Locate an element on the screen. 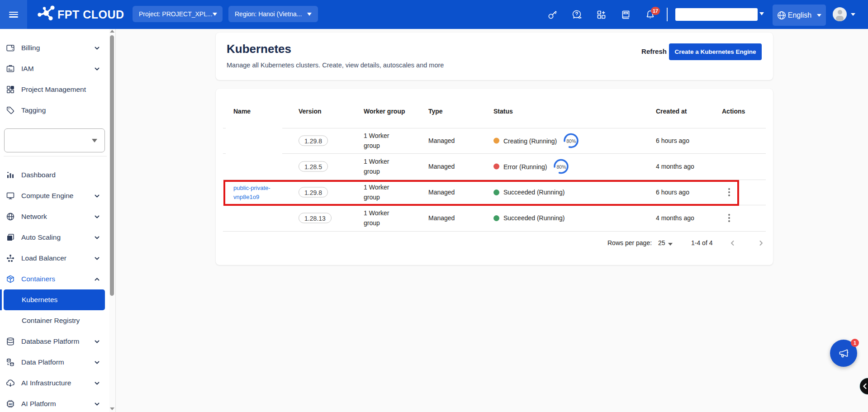 Image resolution: width=868 pixels, height=412 pixels. scrollbar-up-arrow-icon is located at coordinates (112, 31).